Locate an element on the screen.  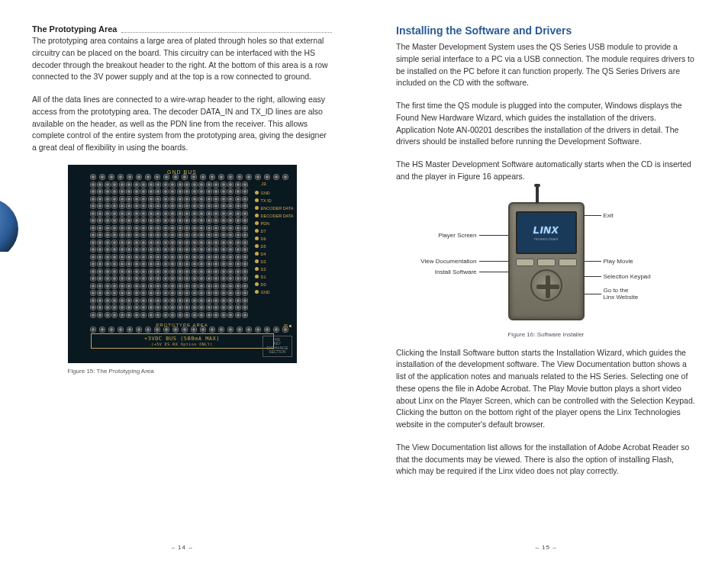
view-documentation-button is located at coordinates (525, 262).